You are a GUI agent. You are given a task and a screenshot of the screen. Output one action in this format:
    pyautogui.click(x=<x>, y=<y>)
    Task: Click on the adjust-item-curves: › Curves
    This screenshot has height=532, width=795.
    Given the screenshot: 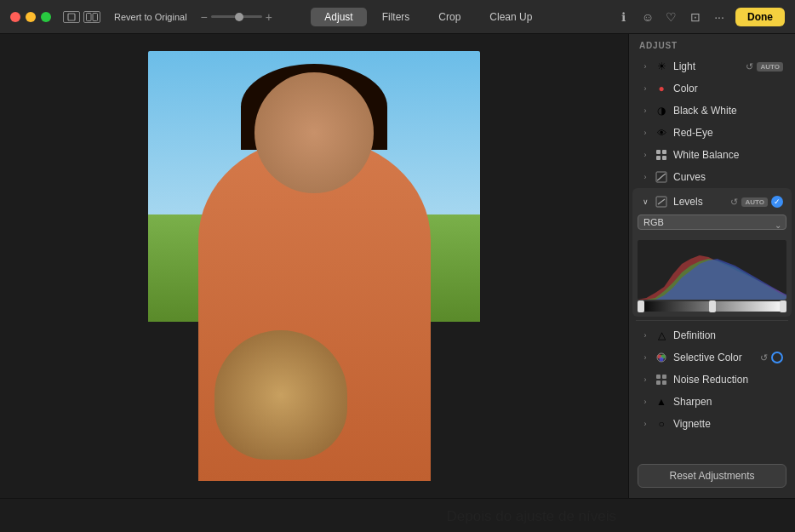 What is the action you would take?
    pyautogui.click(x=712, y=177)
    